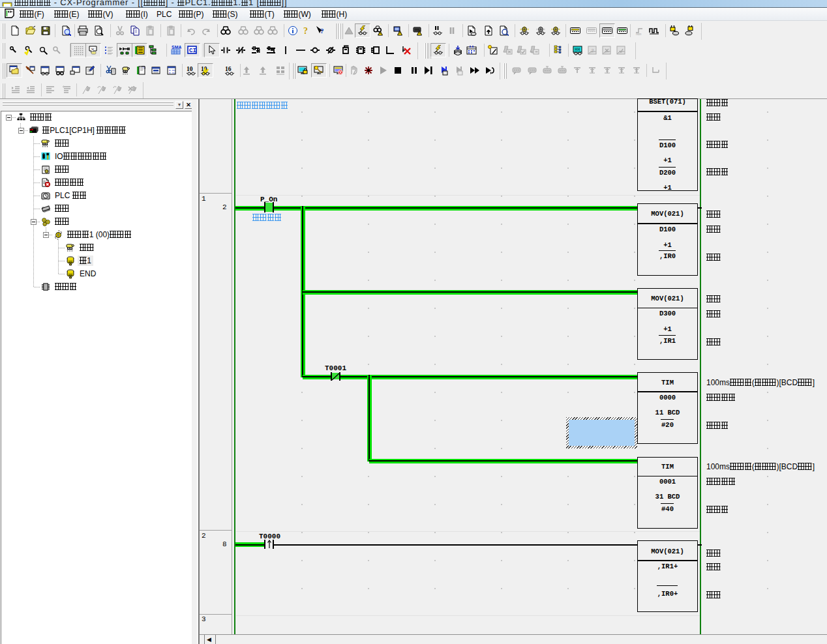  What do you see at coordinates (93, 49) in the screenshot?
I see `svg-text: w` at bounding box center [93, 49].